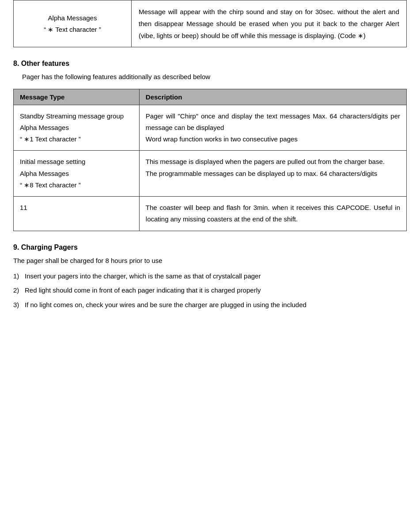  I want to click on charging-list-item: 1) Insert your pagers into the charger, …, so click(210, 276).